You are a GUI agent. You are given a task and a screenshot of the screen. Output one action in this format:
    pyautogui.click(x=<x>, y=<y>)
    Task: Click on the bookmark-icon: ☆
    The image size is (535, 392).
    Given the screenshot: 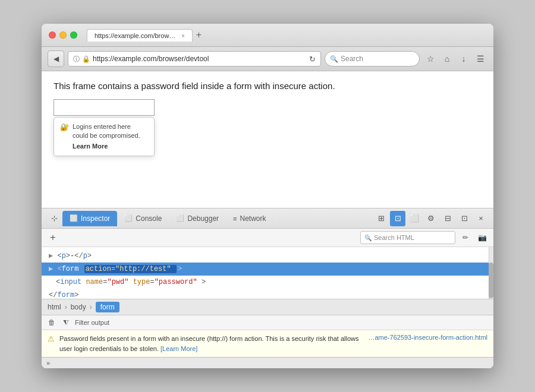 What is the action you would take?
    pyautogui.click(x=430, y=59)
    